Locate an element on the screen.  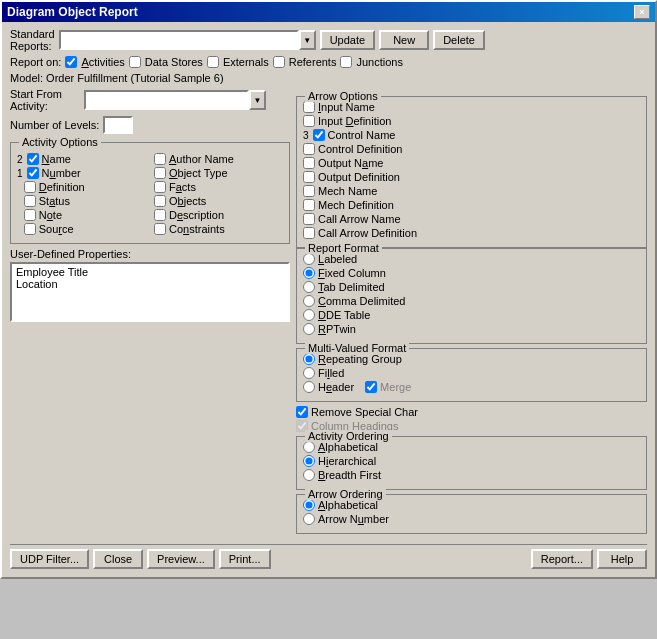
arrow-options-group: Arrow Options Input Name Input Definitio… is located at coordinates (472, 172).